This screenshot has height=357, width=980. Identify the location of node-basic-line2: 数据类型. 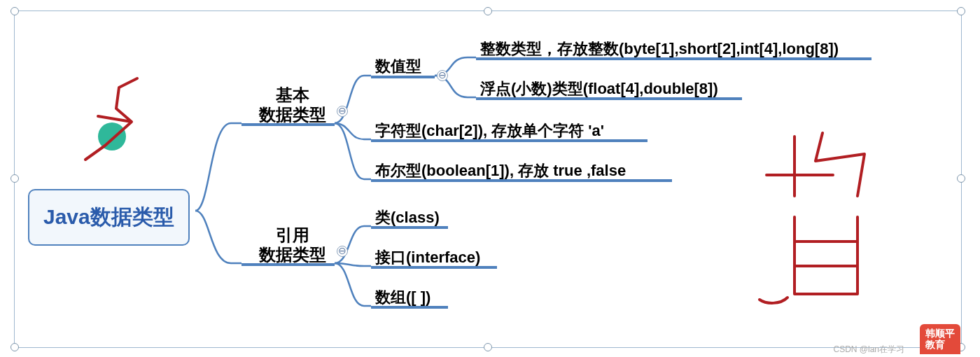
(293, 115).